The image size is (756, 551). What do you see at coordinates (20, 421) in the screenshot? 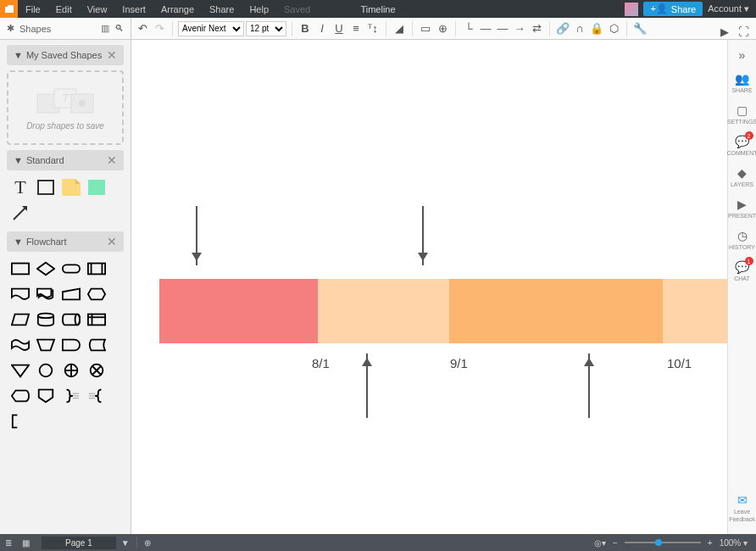
I see `shape-note-bracket` at bounding box center [20, 421].